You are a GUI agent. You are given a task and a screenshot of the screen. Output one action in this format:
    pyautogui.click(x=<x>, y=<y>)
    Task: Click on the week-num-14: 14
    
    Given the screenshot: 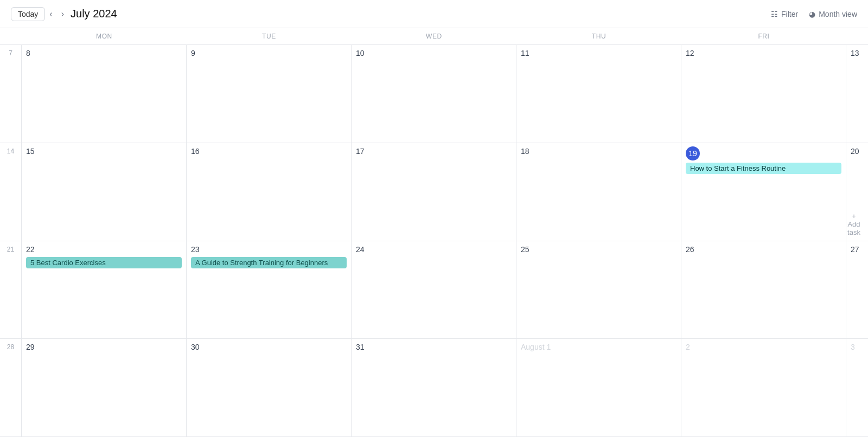 What is the action you would take?
    pyautogui.click(x=11, y=192)
    